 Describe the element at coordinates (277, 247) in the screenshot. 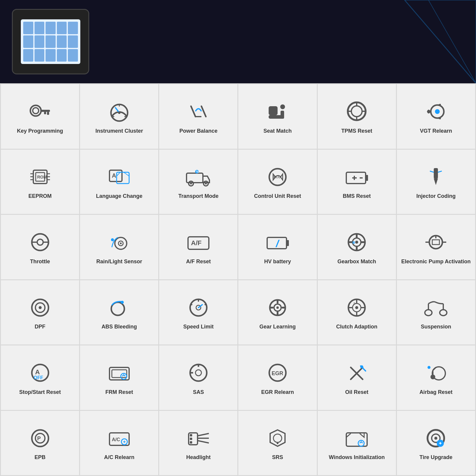

I see `function-cell-hv-battery: HV battery` at that location.